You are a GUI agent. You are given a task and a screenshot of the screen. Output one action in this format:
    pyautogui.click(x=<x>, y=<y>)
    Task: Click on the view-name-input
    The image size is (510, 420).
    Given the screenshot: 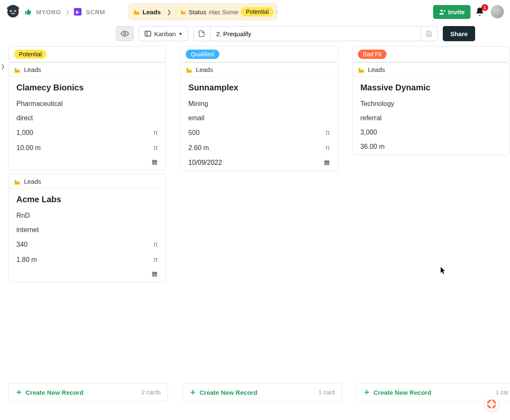 What is the action you would take?
    pyautogui.click(x=315, y=34)
    